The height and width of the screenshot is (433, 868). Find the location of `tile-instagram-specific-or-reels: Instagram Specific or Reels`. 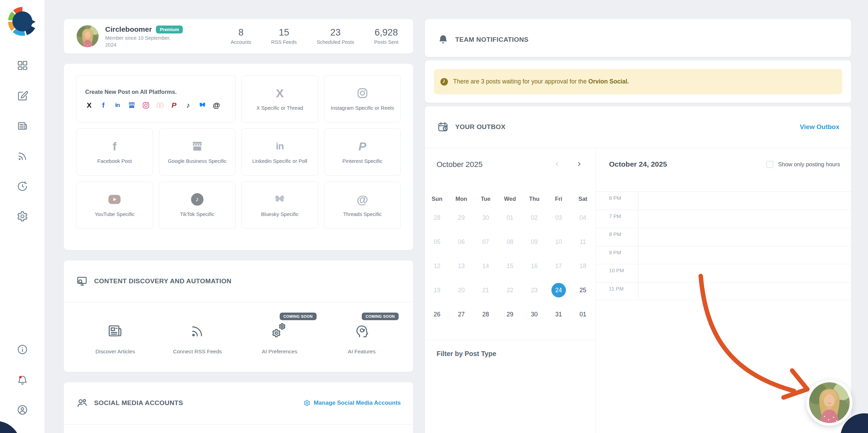

tile-instagram-specific-or-reels: Instagram Specific or Reels is located at coordinates (363, 99).